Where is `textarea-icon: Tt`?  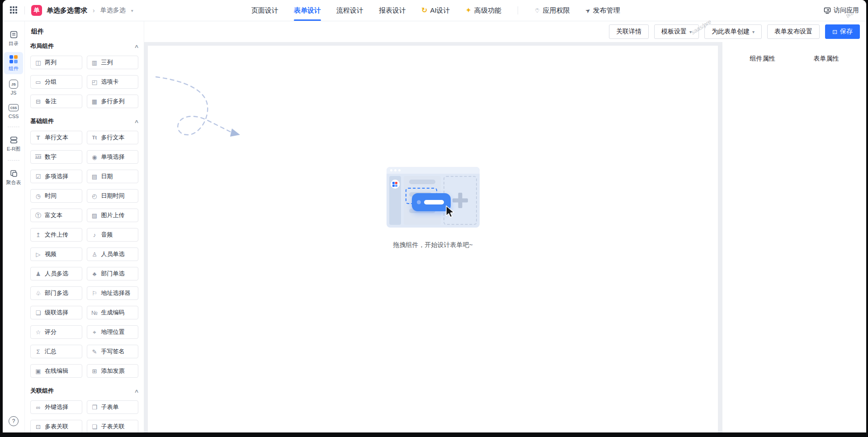
textarea-icon: Tt is located at coordinates (95, 138).